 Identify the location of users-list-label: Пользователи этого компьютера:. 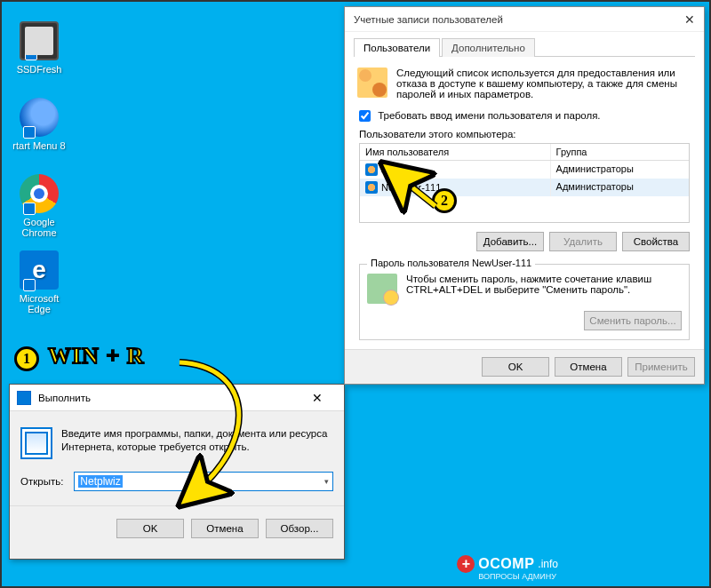
(524, 136).